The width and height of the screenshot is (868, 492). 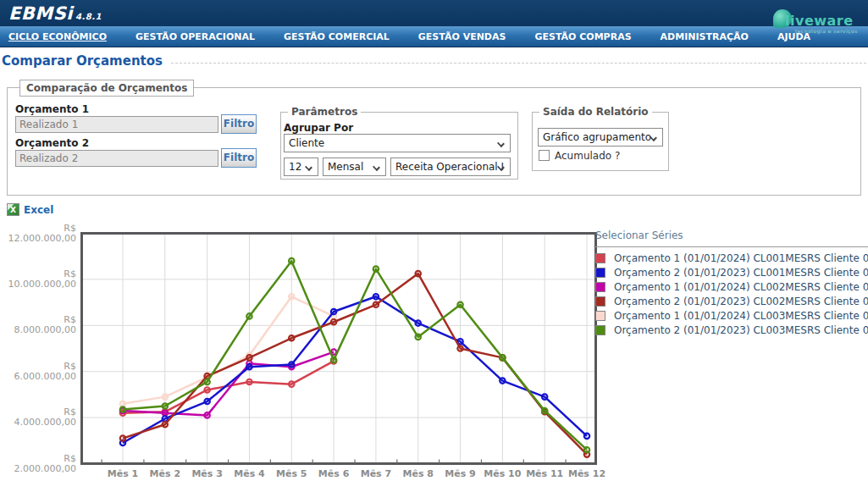 What do you see at coordinates (434, 14) in the screenshot?
I see `header-bar: EBMSi4.8.1` at bounding box center [434, 14].